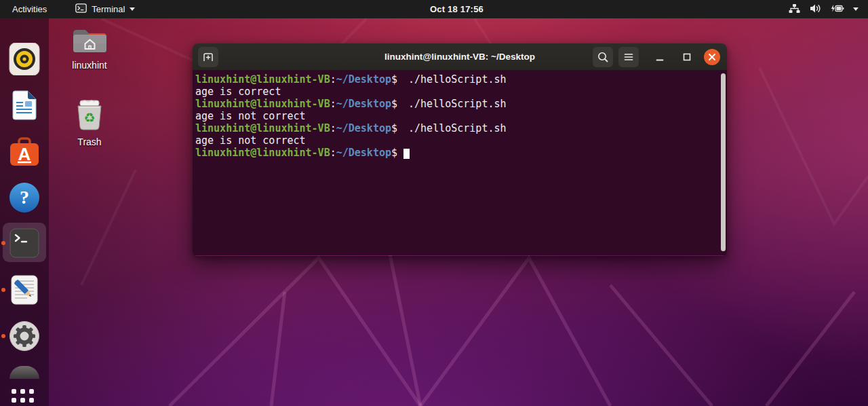 The image size is (868, 406). Describe the element at coordinates (24, 105) in the screenshot. I see `libreoffice-writer-icon` at that location.